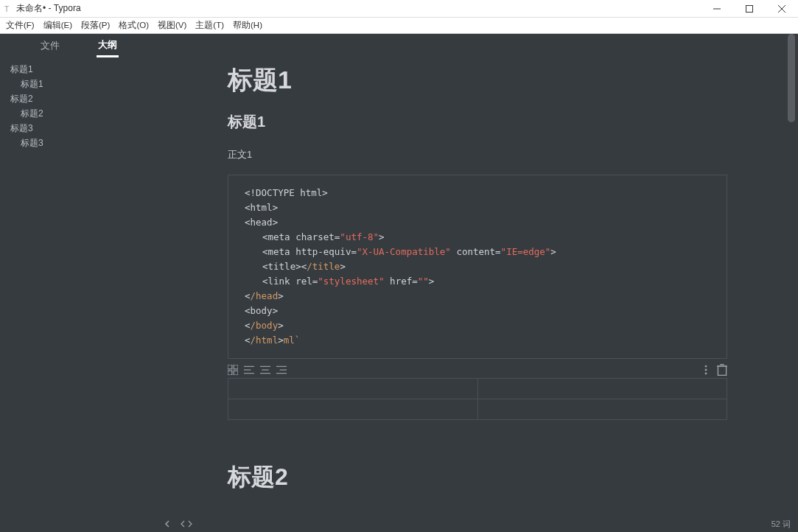 The height and width of the screenshot is (532, 798). Describe the element at coordinates (791, 283) in the screenshot. I see `scrollbar` at that location.